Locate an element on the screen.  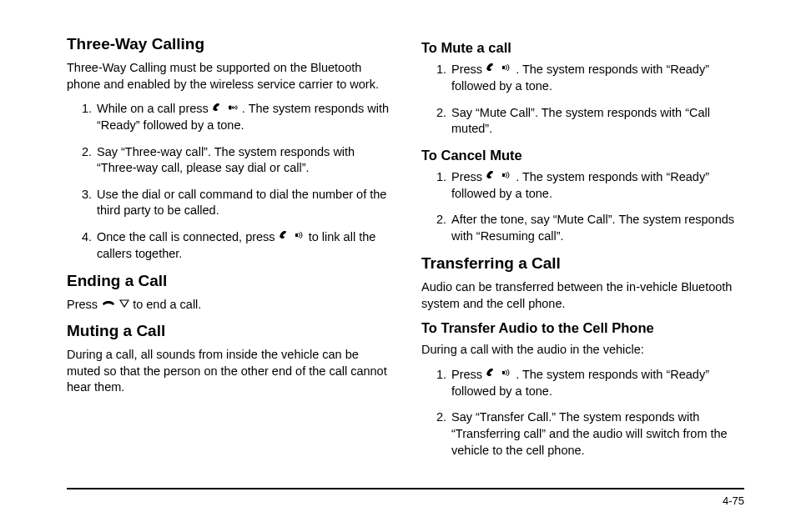
heading-cancel-mute: To Cancel Mute is located at coordinates (582, 155).